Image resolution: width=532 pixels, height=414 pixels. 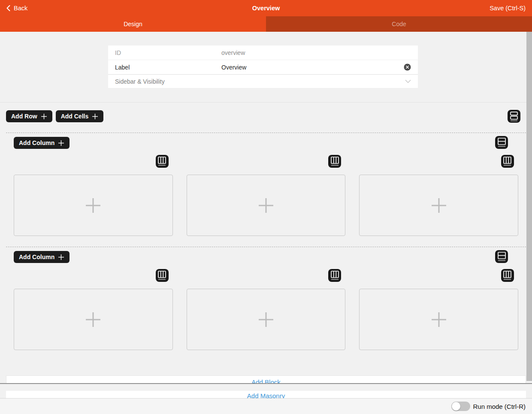 I want to click on label-field-value: Overview, so click(x=312, y=67).